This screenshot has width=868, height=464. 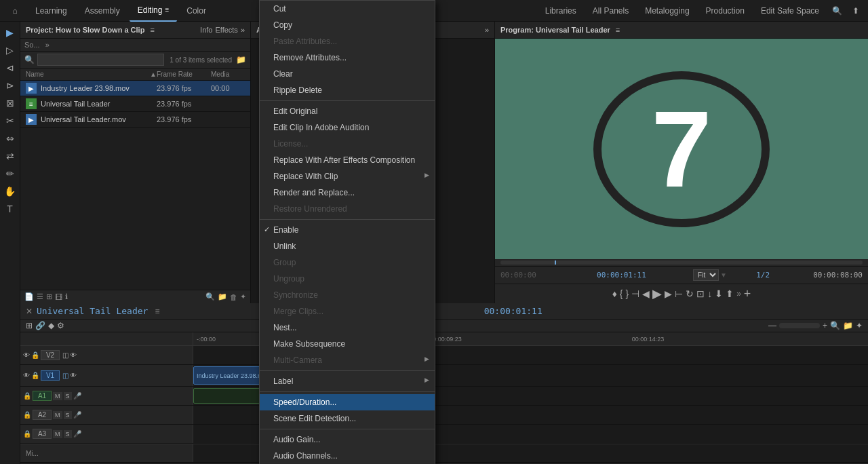 What do you see at coordinates (347, 160) in the screenshot?
I see `menu-replace-ae: Replace With After Effects Composition` at bounding box center [347, 160].